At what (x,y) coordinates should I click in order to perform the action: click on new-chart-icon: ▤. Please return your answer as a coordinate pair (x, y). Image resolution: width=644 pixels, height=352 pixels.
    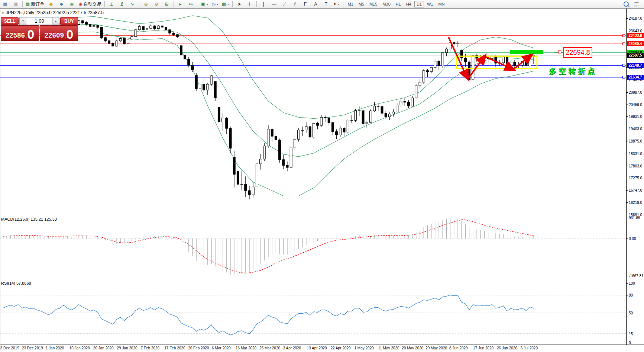
    Looking at the image, I should click on (5, 4).